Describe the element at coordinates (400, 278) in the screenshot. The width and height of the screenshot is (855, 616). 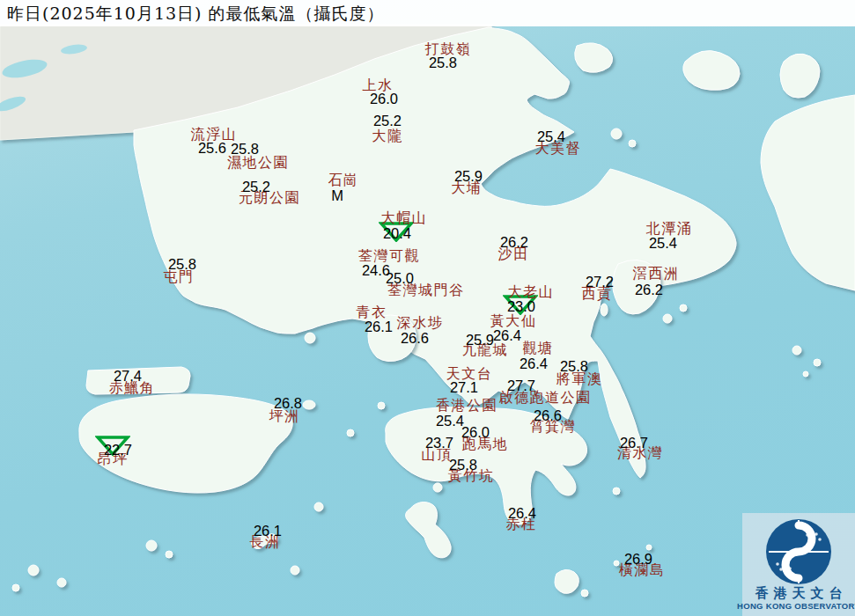
I see `station-value: 25.0` at that location.